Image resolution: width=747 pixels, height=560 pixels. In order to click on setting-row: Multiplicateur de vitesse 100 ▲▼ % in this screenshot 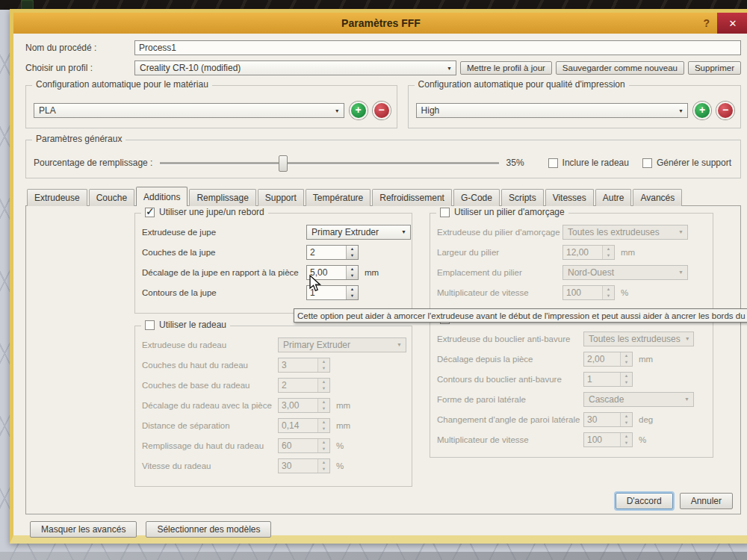, I will do `click(571, 293)`.